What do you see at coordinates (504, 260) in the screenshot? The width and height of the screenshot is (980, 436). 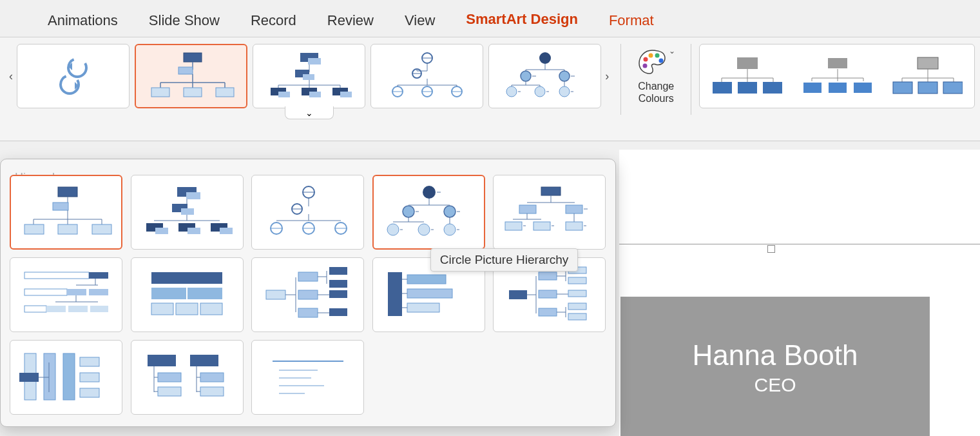 I see `layout-tooltip: Circle Picture Hierarchy` at bounding box center [504, 260].